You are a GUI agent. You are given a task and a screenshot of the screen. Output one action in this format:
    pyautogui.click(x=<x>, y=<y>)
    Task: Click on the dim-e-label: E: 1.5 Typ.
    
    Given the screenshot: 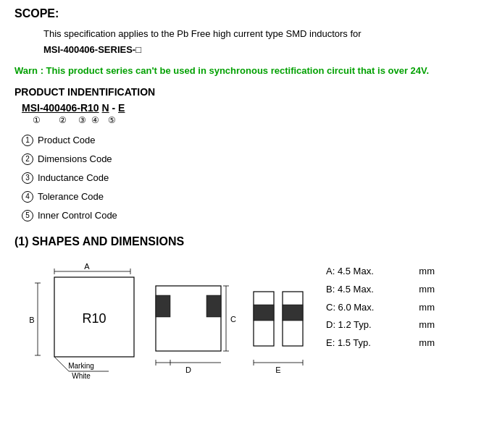 What is the action you would take?
    pyautogui.click(x=362, y=343)
    